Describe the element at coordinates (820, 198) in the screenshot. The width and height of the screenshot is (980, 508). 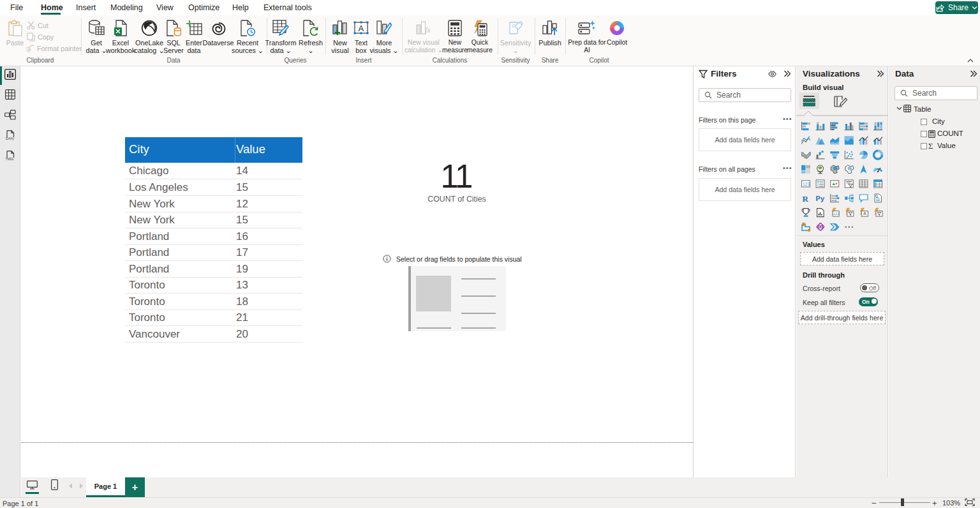
I see `svg-text: Py` at that location.